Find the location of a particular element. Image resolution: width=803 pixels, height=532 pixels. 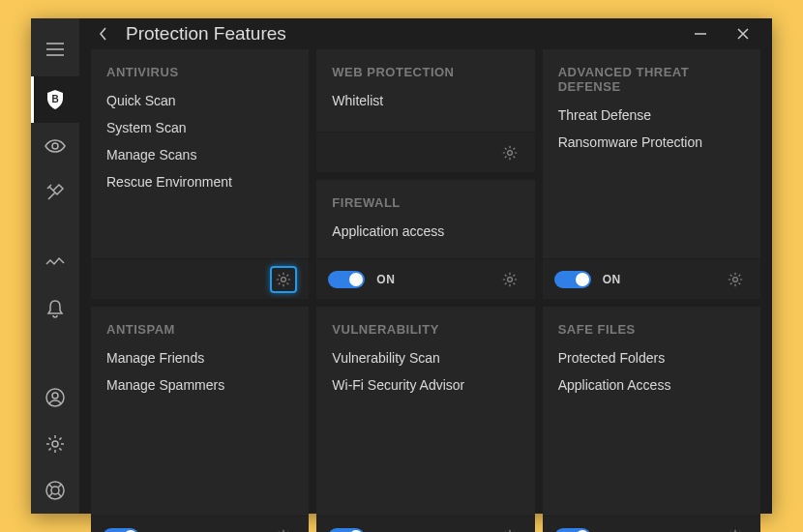

card-title: WEB PROTECTION is located at coordinates (426, 72).